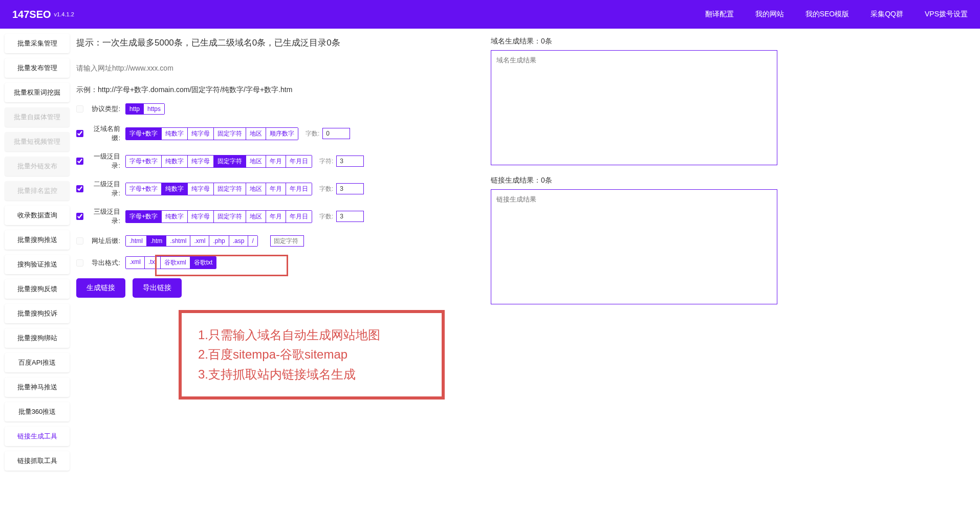  I want to click on count-label: 字符:, so click(326, 162).